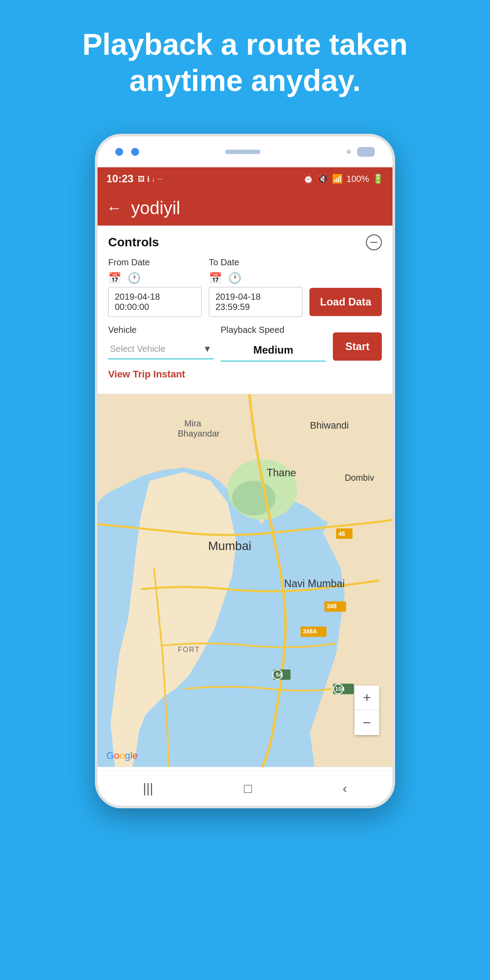  What do you see at coordinates (135, 179) in the screenshot?
I see `status-left: 10:23 🖼 ℹ ↓ ···` at bounding box center [135, 179].